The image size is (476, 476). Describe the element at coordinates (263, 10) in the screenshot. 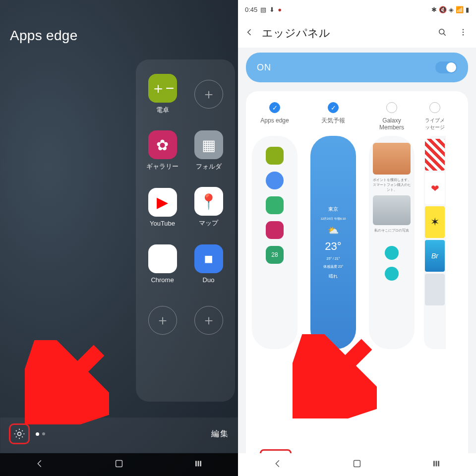

I see `status-icon: ▧` at that location.